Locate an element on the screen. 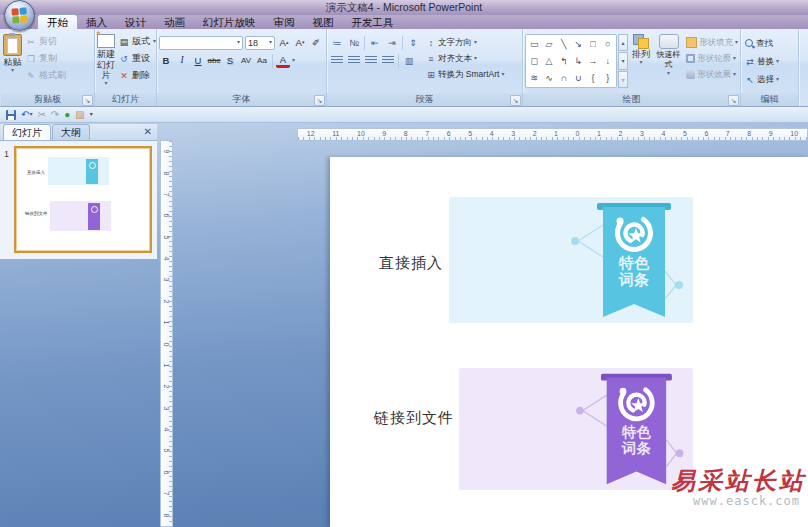  align-text-button: ≡ 对齐文本 ▾ is located at coordinates (465, 58).